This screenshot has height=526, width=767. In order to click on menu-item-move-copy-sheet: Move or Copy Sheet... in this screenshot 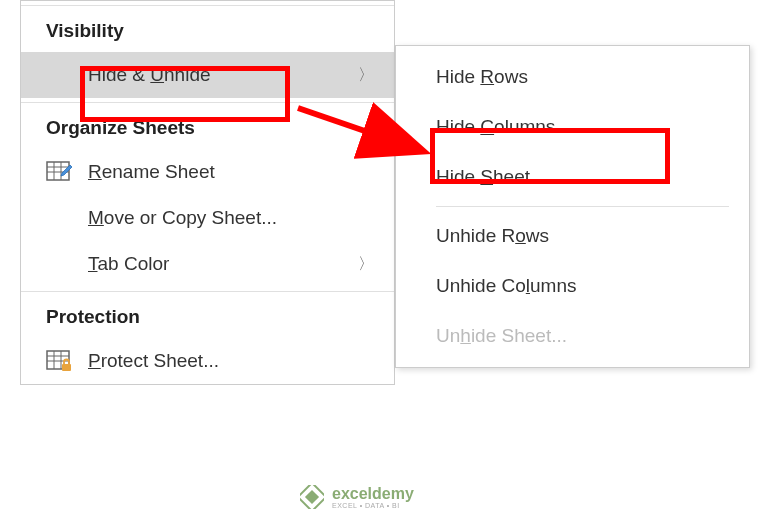, I will do `click(208, 218)`.